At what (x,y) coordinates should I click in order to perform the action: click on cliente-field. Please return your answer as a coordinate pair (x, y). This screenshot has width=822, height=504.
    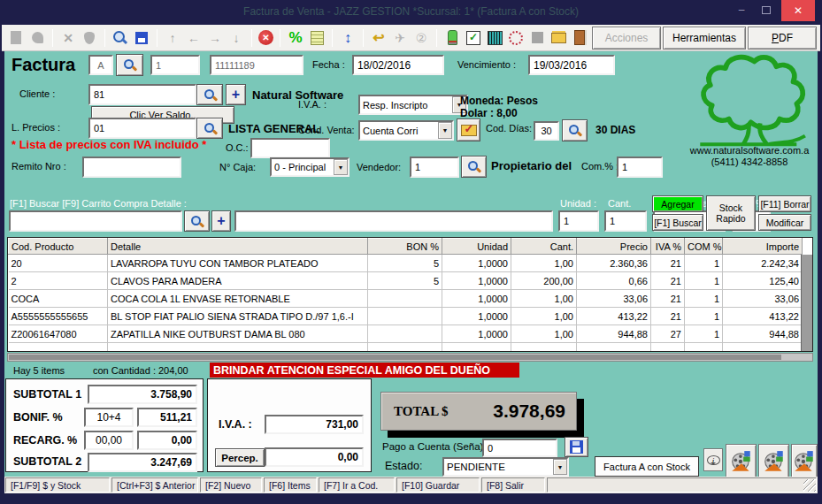
    Looking at the image, I should click on (142, 95).